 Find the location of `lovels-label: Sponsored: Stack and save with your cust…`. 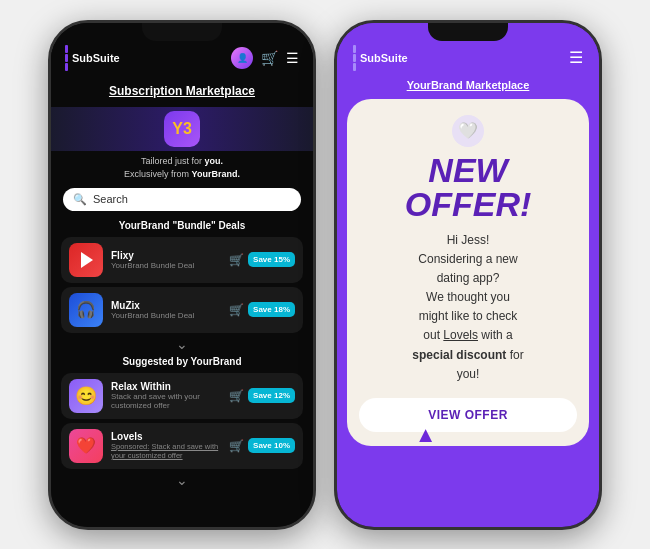

lovels-label: Sponsored: Stack and save with your cust… is located at coordinates (166, 451).